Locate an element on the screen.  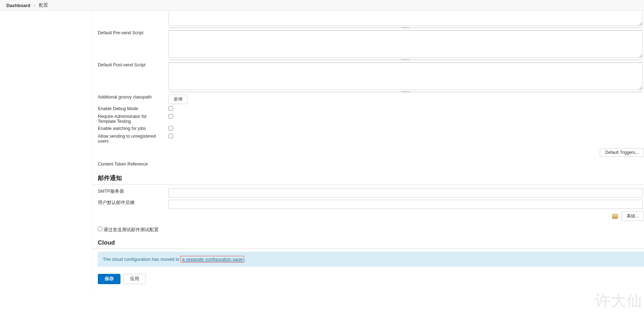
save-button: 保存 is located at coordinates (109, 279).